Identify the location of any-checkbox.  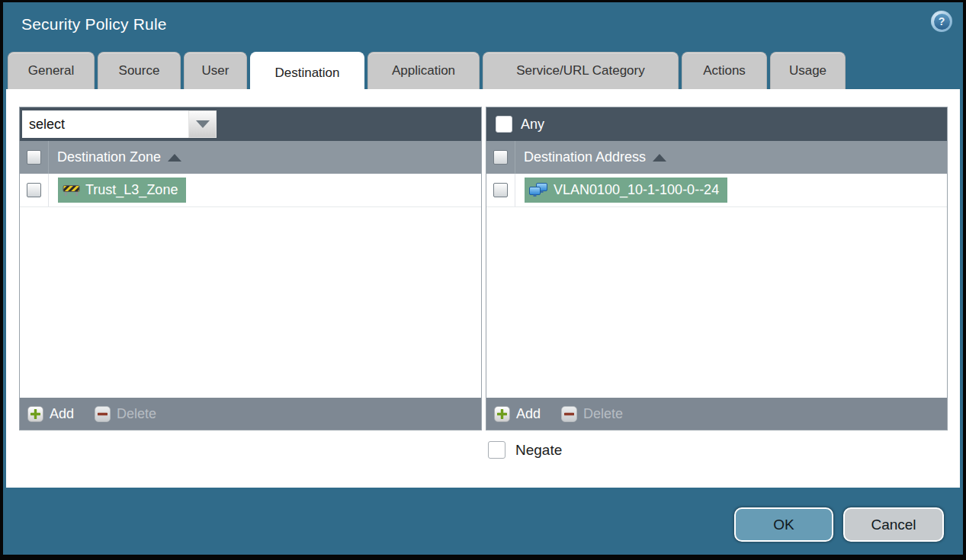
(504, 124).